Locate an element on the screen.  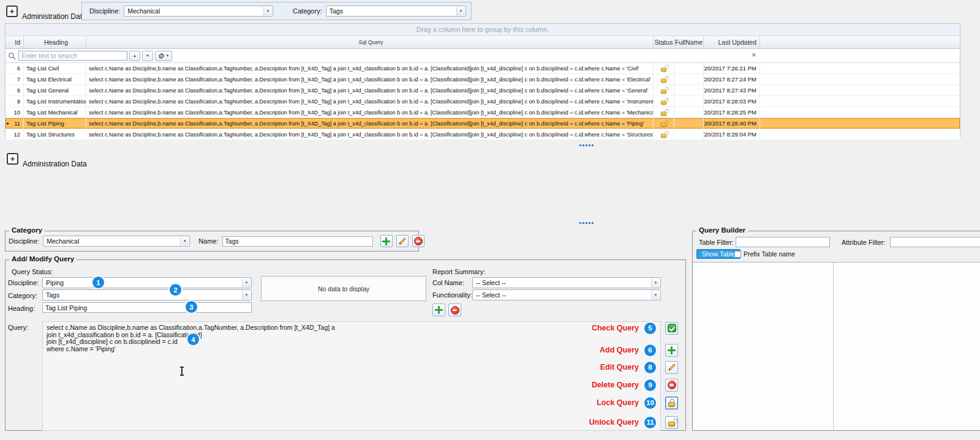
action-label: Add Query is located at coordinates (619, 350).